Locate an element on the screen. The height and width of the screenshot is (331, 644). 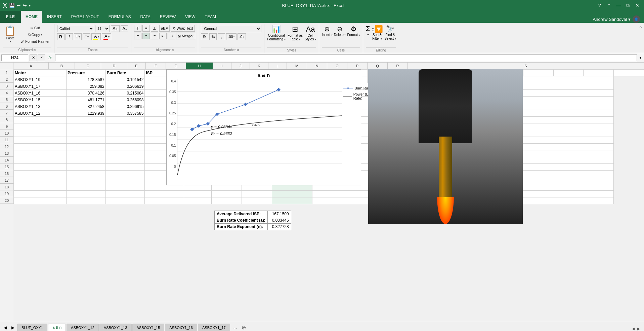
cell-B8 is located at coordinates (86, 120).